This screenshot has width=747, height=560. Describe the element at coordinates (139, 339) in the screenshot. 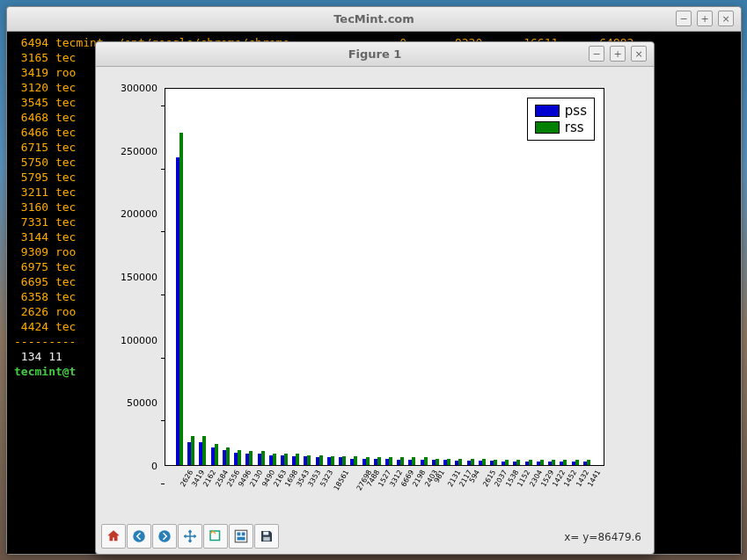

I see `y-tick-label: 100000` at that location.